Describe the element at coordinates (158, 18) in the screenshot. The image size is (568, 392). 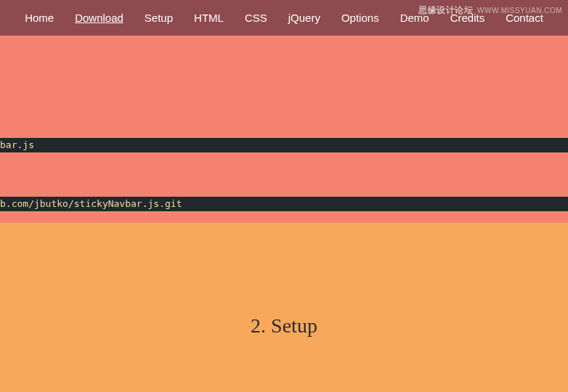
I see `nav-item-setup: Setup` at that location.